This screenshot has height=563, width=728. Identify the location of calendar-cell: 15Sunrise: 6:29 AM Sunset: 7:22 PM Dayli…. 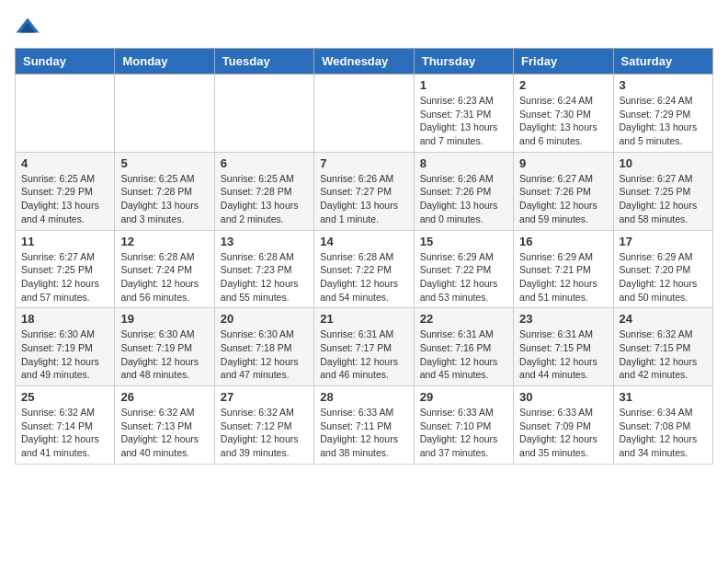
(463, 269).